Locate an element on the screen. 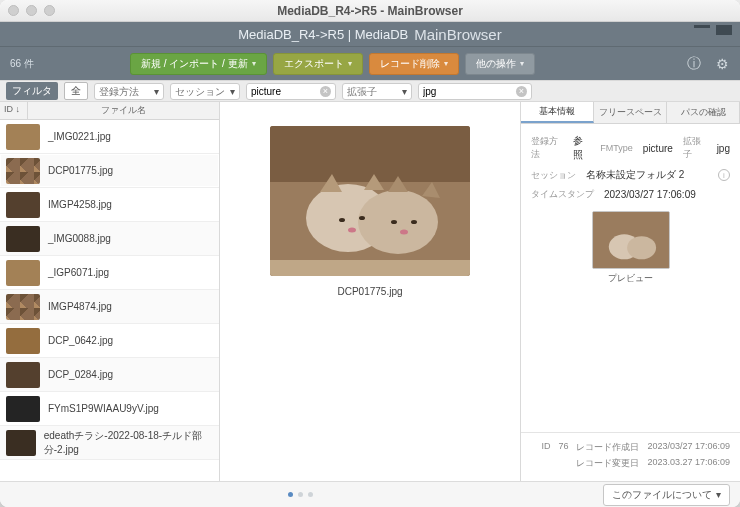 The width and height of the screenshot is (740, 507). tab-check-path: パスの確認 is located at coordinates (704, 112).